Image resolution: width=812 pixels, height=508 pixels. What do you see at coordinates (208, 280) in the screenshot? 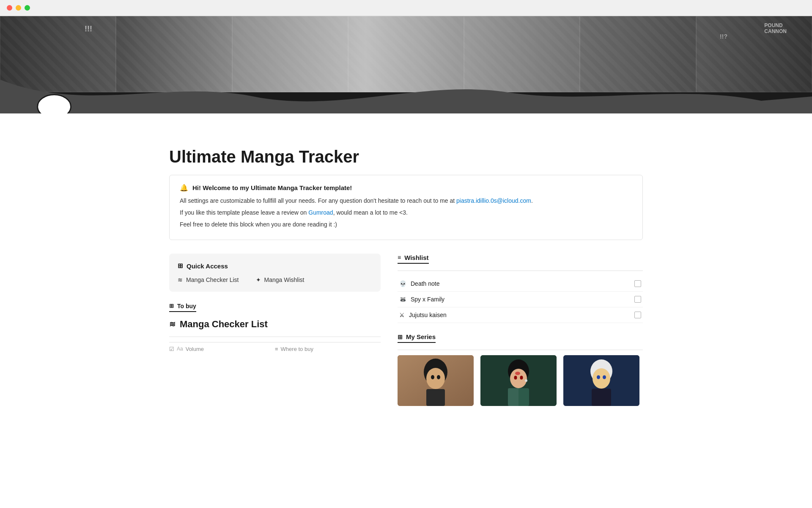
I see `manga-checker-list-link: ≋ Manga Checker List` at bounding box center [208, 280].